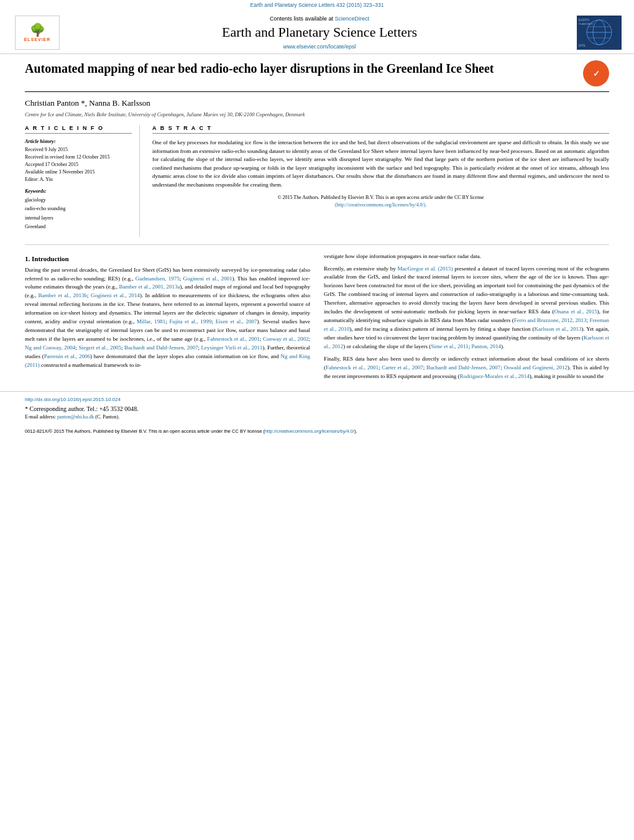 This screenshot has height=840, width=634. I want to click on ref-bamber2013b: Bamber et al., 2013b, so click(63, 295).